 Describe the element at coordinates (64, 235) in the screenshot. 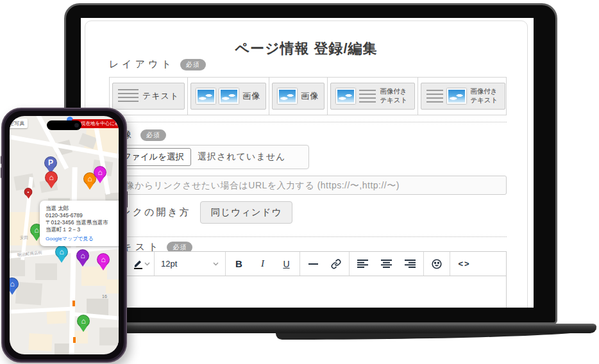

I see `phone-mockup: 空写真 現在地を中心に表示 安田 明治町商店街 16 12 P⌂•⌂⌂⌂⌂⌂⌂⌂…` at that location.